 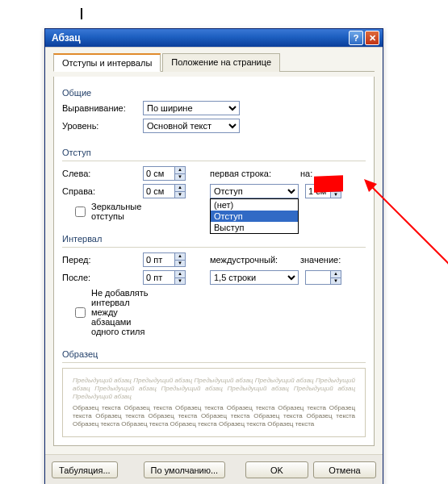 What do you see at coordinates (255, 173) in the screenshot?
I see `first-line-label: первая строка:` at bounding box center [255, 173].